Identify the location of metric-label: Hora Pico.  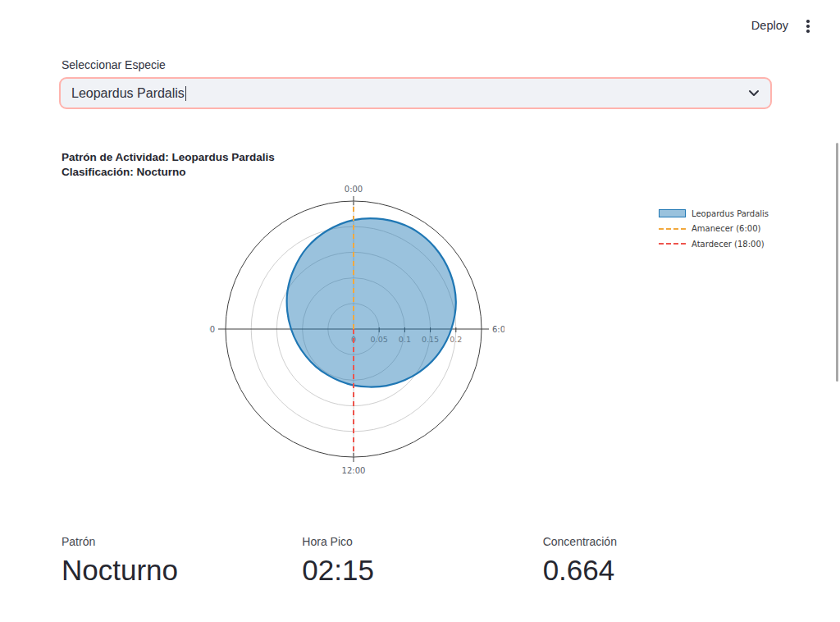
(415, 542).